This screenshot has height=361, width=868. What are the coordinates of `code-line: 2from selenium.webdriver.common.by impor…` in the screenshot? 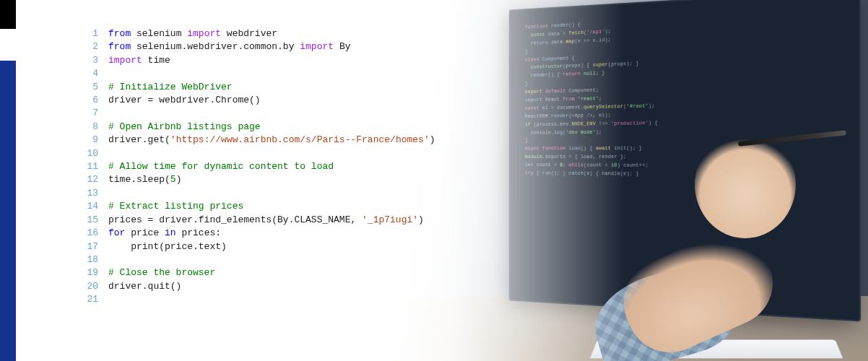 It's located at (257, 47).